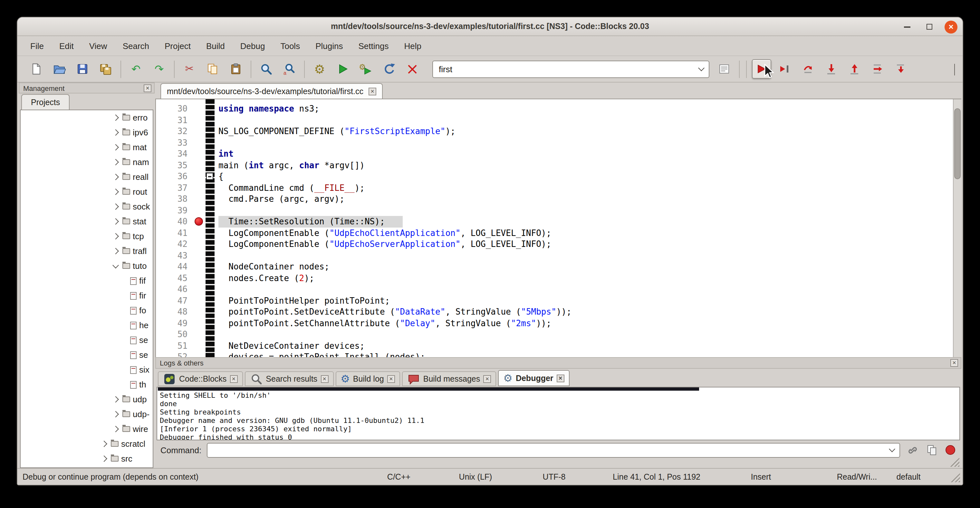 Image resolution: width=980 pixels, height=508 pixels. I want to click on chevron-down-icon, so click(701, 69).